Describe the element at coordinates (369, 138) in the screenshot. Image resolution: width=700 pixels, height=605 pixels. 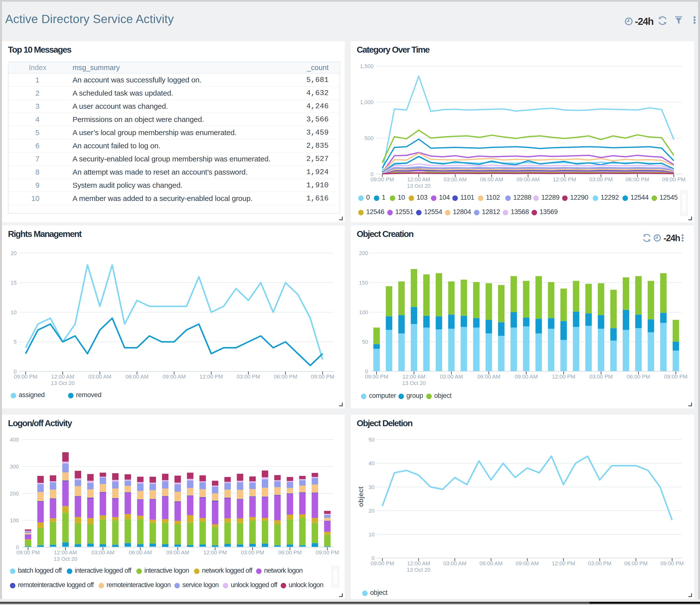
I see `svg-text: 500` at that location.